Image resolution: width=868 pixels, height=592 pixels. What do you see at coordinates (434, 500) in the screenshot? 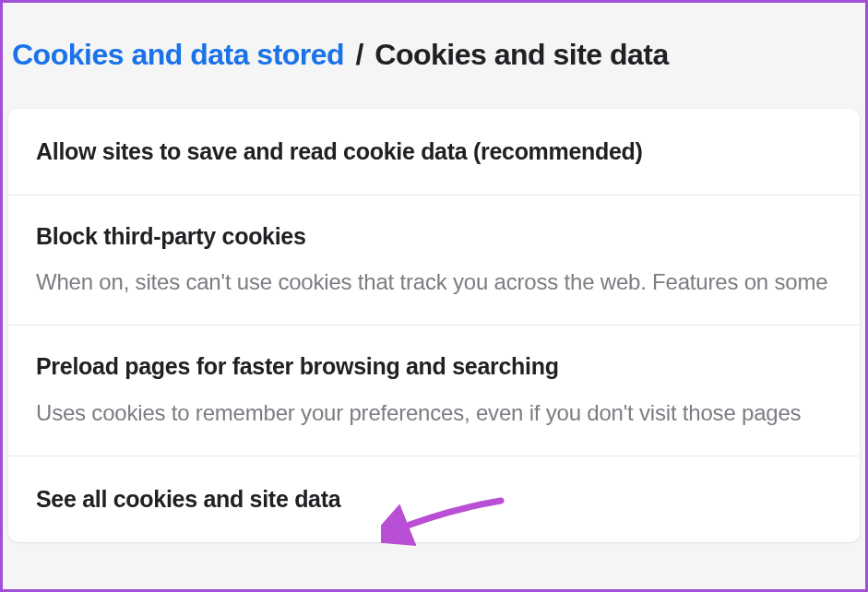
I see `row-title: See all cookies and site data` at bounding box center [434, 500].